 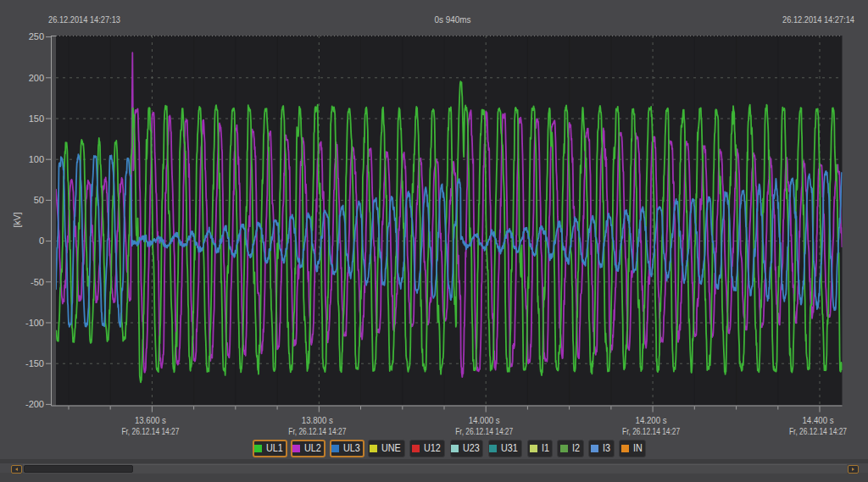 I want to click on svg-text: 0, so click(x=42, y=241).